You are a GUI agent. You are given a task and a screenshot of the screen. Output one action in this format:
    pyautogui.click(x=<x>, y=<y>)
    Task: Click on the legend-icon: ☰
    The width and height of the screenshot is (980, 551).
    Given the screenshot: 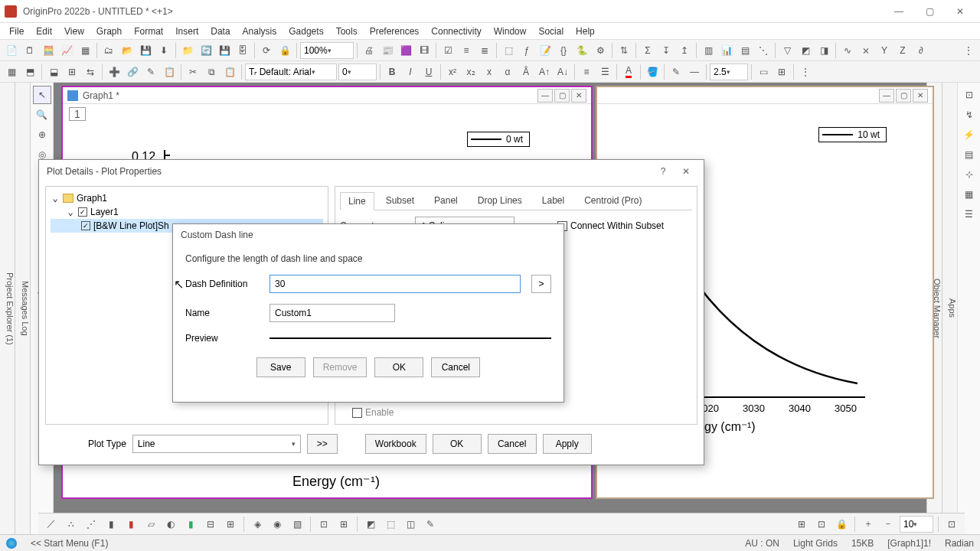 What is the action you would take?
    pyautogui.click(x=969, y=214)
    